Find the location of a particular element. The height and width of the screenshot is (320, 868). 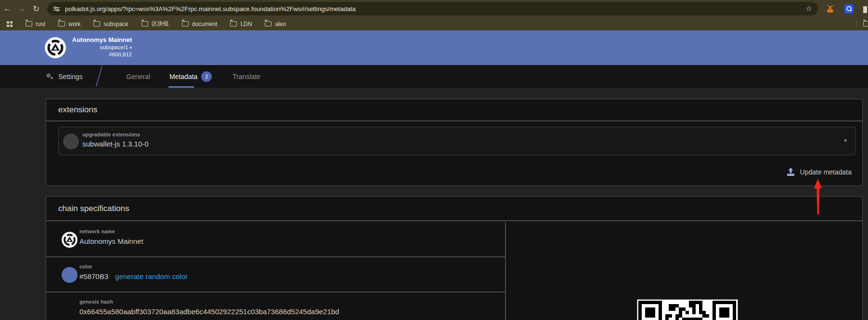

settings-tab-bar: Settings General Metadata 2 Translate is located at coordinates (434, 76).